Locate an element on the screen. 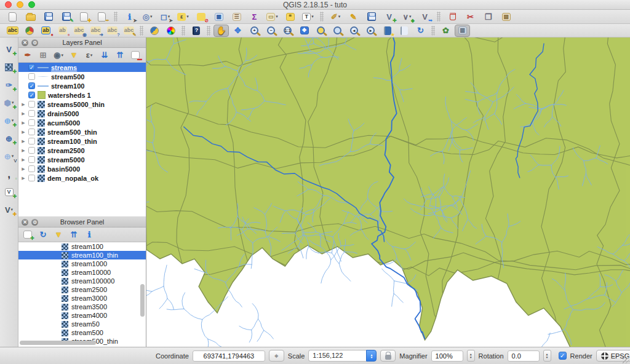 The width and height of the screenshot is (630, 364). save-layer-edits-button is located at coordinates (372, 17).